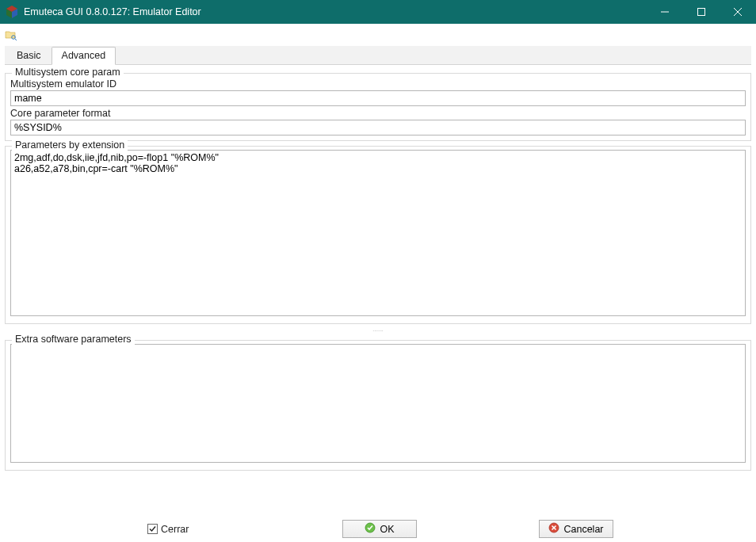 The image size is (756, 542). What do you see at coordinates (378, 37) in the screenshot?
I see `toolbar` at bounding box center [378, 37].